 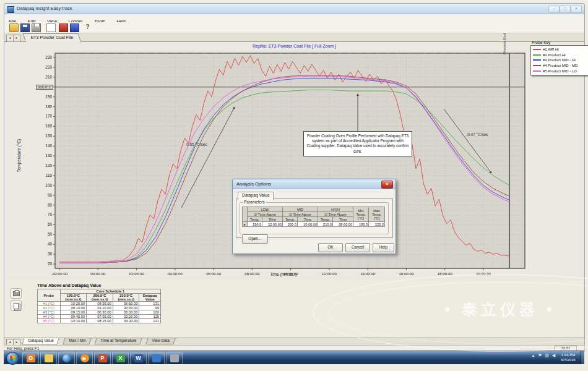 I want to click on copy-table-button, so click(x=16, y=305).